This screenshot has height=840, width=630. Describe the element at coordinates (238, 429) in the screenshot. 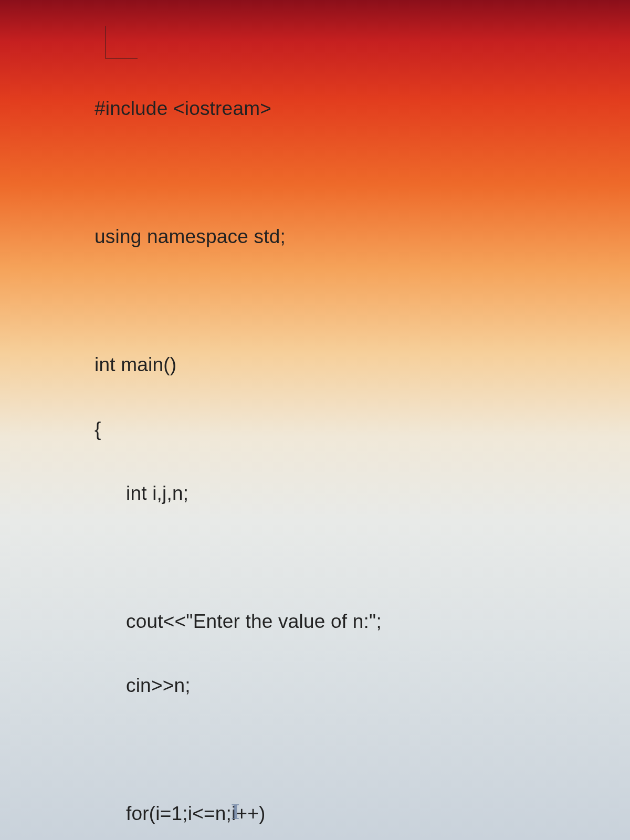

I see `code-line: {` at that location.